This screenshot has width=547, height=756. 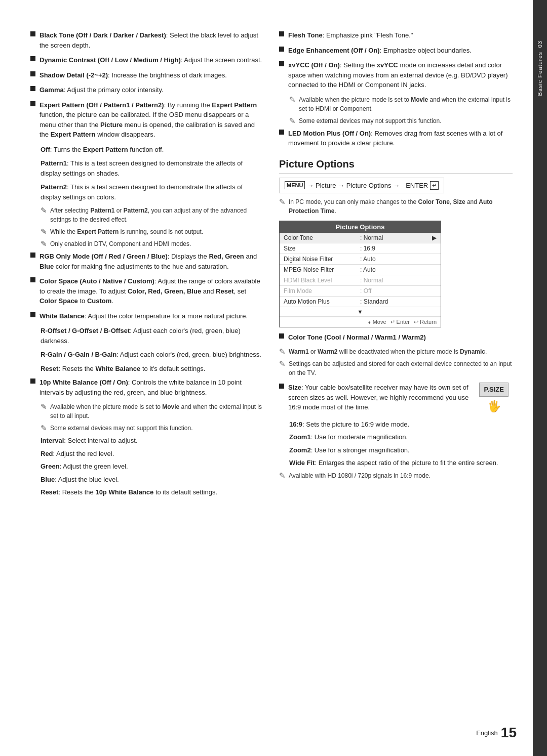 I want to click on table-cell-dnf-label: Digital Noise Filter, so click(x=322, y=259).